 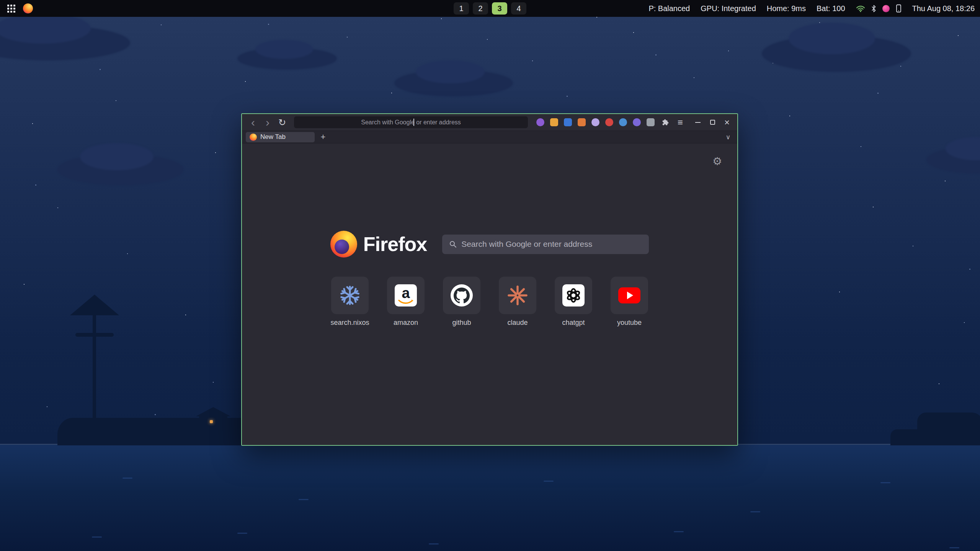 I want to click on youtube-icon, so click(x=629, y=295).